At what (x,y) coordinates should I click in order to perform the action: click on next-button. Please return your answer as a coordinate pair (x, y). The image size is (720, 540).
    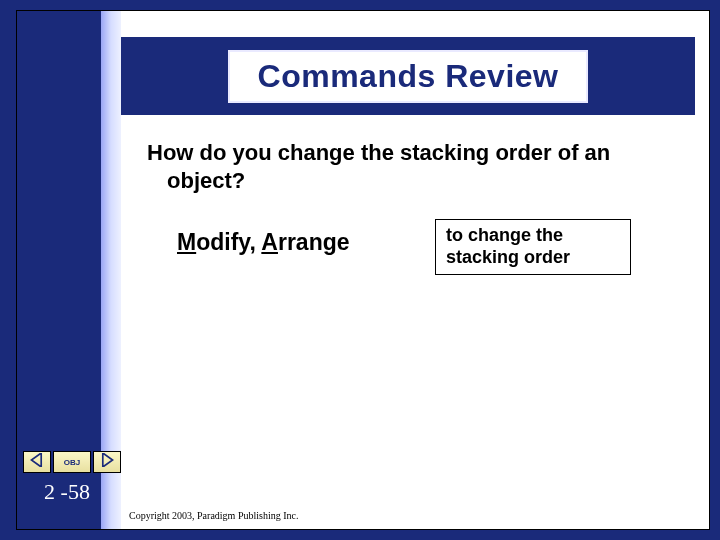
    Looking at the image, I should click on (107, 462).